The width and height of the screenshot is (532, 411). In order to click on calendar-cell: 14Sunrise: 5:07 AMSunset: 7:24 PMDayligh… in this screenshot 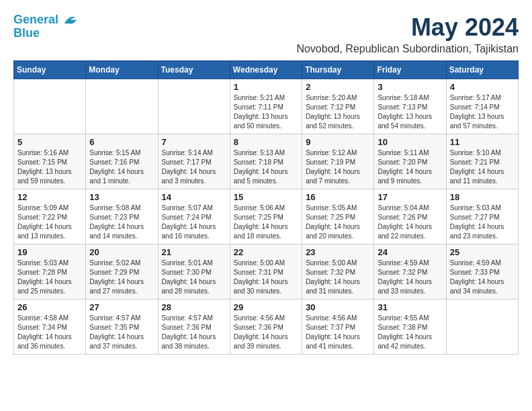, I will do `click(193, 217)`.